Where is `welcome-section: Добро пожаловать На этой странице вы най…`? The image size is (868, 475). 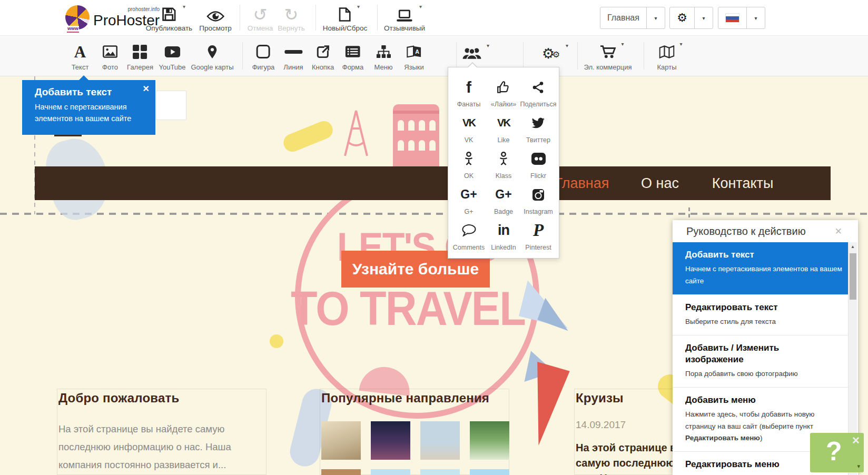 welcome-section: Добро пожаловать На этой странице вы най… is located at coordinates (162, 432).